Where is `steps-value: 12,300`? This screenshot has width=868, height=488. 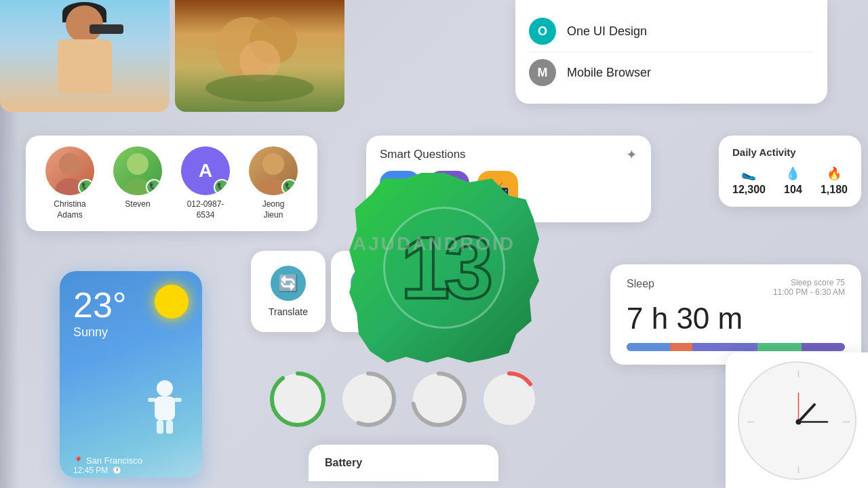 steps-value: 12,300 is located at coordinates (749, 190).